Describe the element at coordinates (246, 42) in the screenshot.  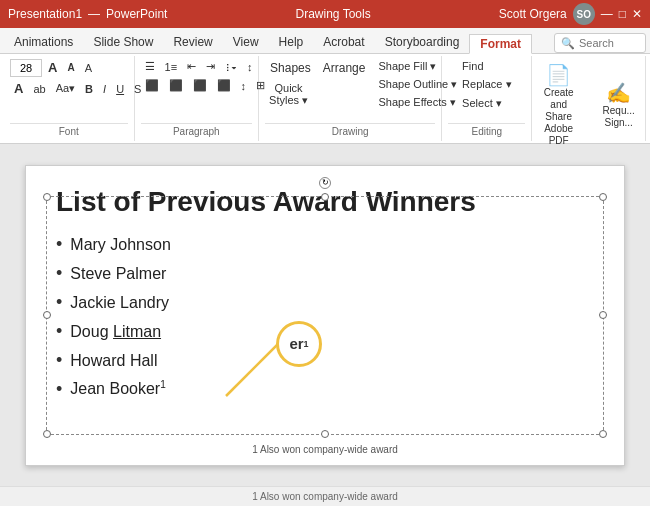
I see `tab-view: View` at that location.